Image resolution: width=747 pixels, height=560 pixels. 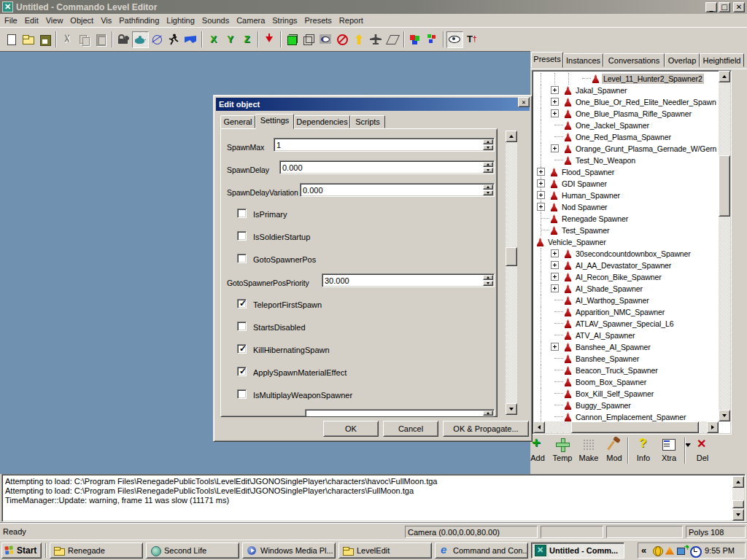 I want to click on spawndelay-input: 0.000, so click(x=387, y=168).